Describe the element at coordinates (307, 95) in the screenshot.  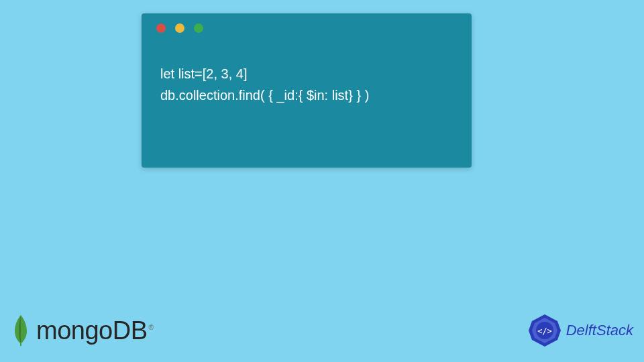
I see `code-line-2: db.collection.find( { _id:{ $in: list} }…` at that location.